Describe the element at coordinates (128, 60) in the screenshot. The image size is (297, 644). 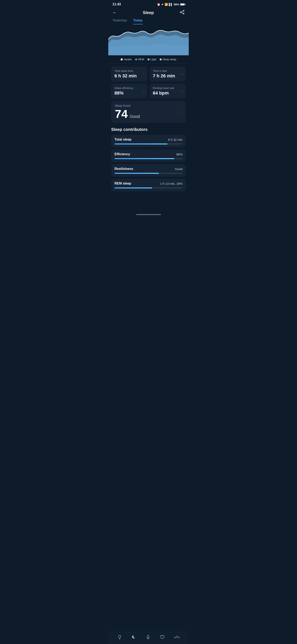
I see `awake-label: Awake` at that location.